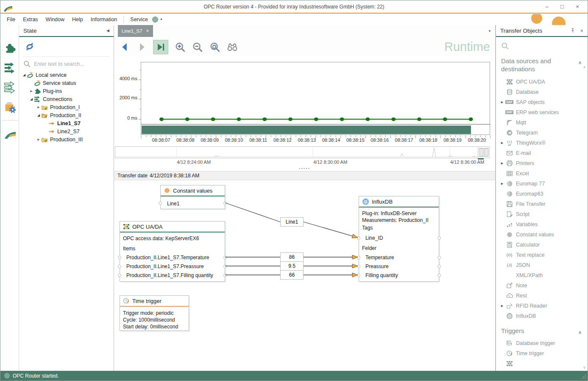 This screenshot has width=588, height=381. What do you see at coordinates (161, 47) in the screenshot?
I see `skip-to-latest-button` at bounding box center [161, 47].